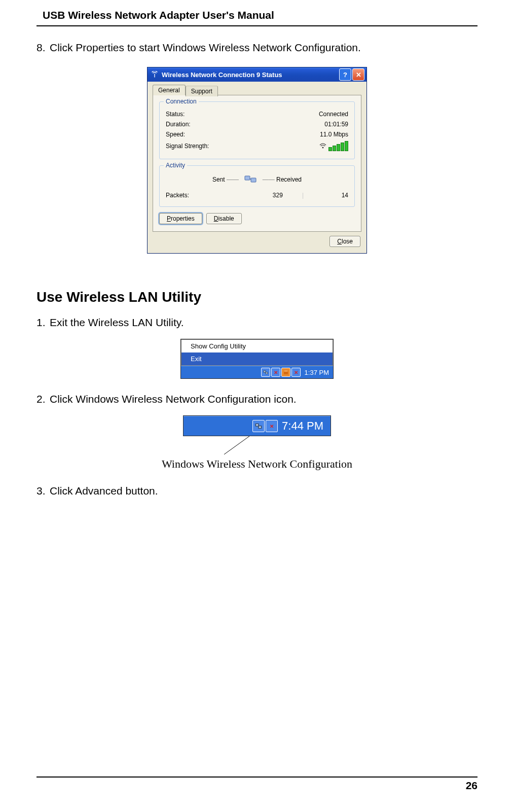 This screenshot has height=812, width=514. Describe the element at coordinates (257, 48) in the screenshot. I see `step-8: 8. Click Properties to start Windows Wir…` at that location.